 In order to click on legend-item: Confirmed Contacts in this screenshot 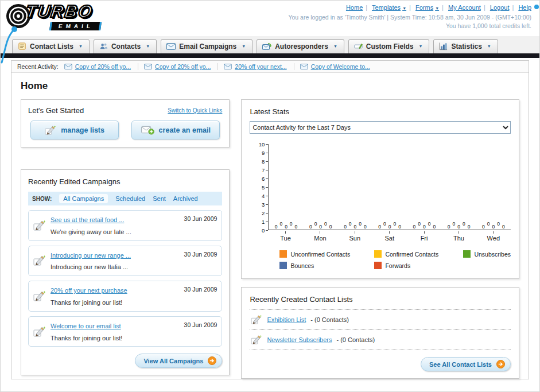, I will do `click(419, 254)`.